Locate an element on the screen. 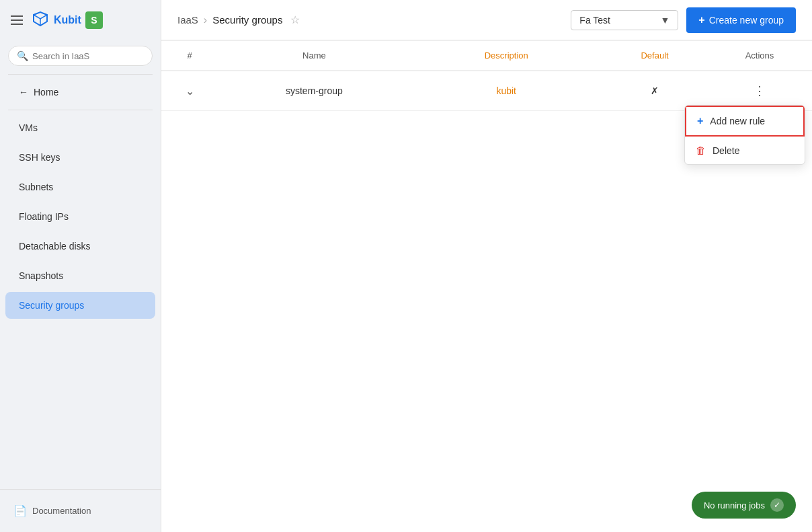 The height and width of the screenshot is (532, 812). col-header-default: Default is located at coordinates (655, 56).